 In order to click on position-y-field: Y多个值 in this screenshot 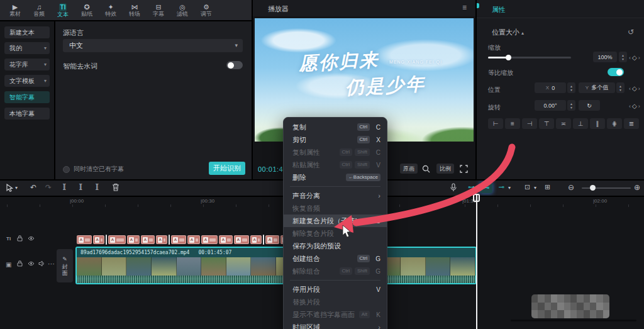, I will do `click(597, 88)`.